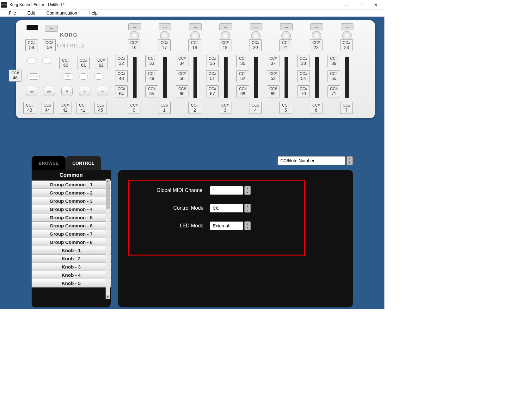 This screenshot has width=521, height=420. What do you see at coordinates (311, 161) in the screenshot?
I see `display-mode-input` at bounding box center [311, 161].